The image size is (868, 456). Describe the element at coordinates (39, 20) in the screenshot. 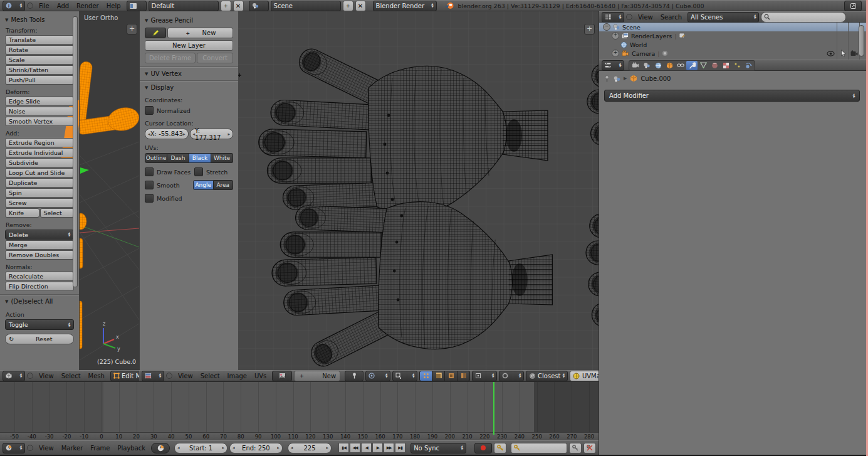

I see `mesh-tools-panel-header: ▼ Mesh Tools` at that location.